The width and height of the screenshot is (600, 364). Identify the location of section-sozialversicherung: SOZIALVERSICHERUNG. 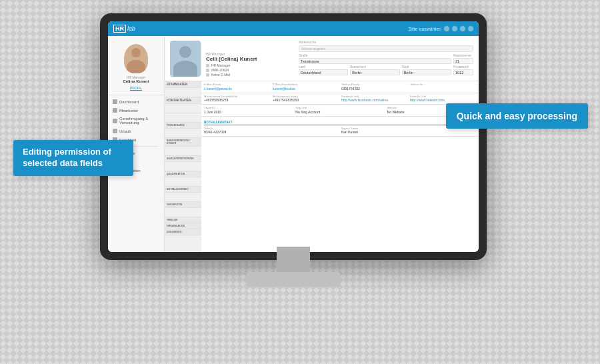
(183, 159).